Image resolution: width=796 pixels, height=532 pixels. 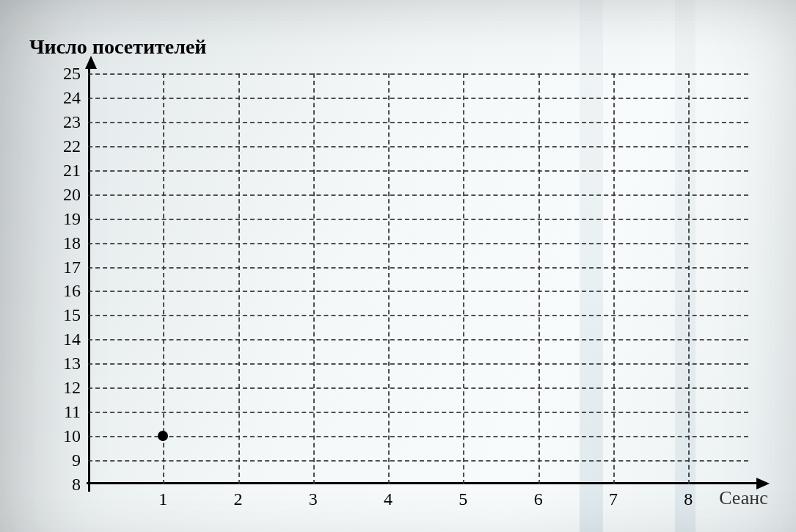 I want to click on y-tick-label: 11, so click(x=65, y=412).